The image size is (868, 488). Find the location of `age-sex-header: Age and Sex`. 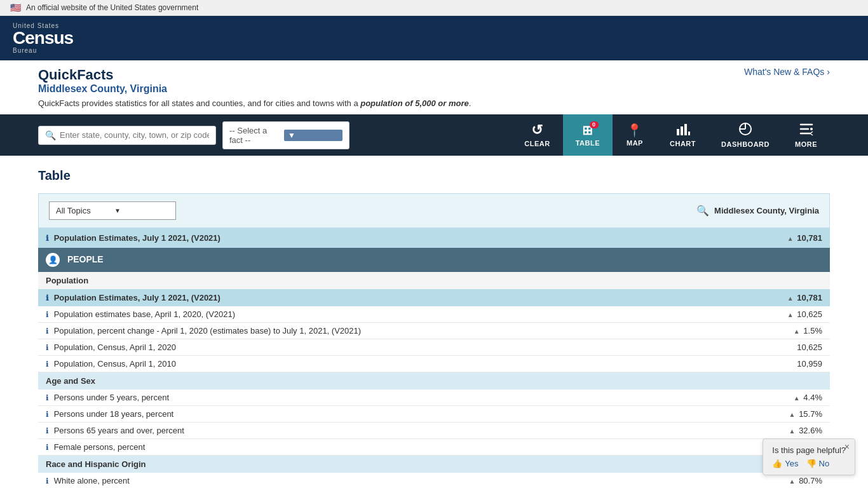

age-sex-header: Age and Sex is located at coordinates (434, 381).